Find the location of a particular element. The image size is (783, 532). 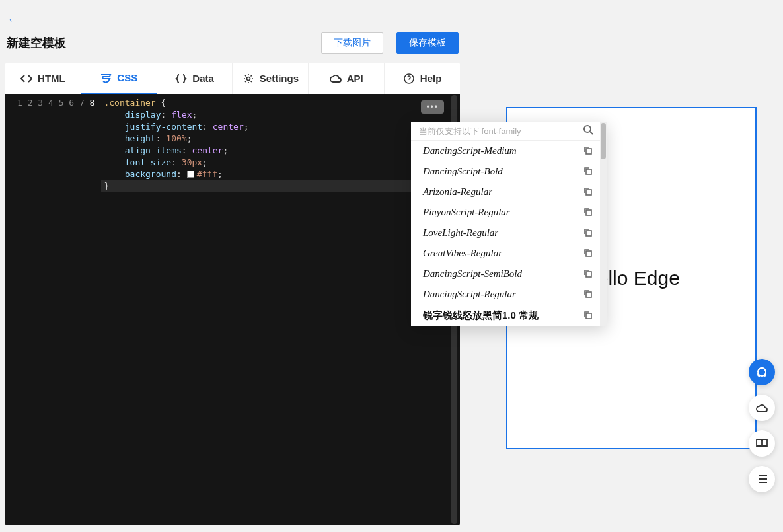

tab-settings: Settings is located at coordinates (271, 78).